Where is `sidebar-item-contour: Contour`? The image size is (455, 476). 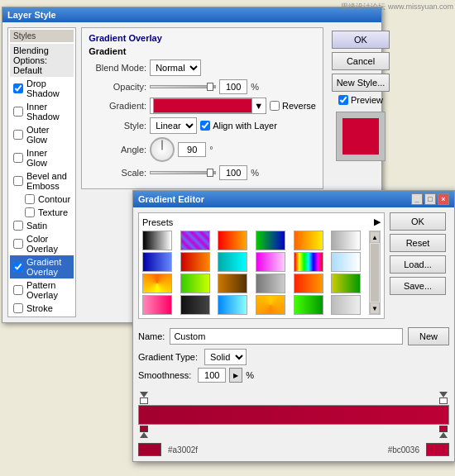
sidebar-item-contour: Contour is located at coordinates (41, 199).